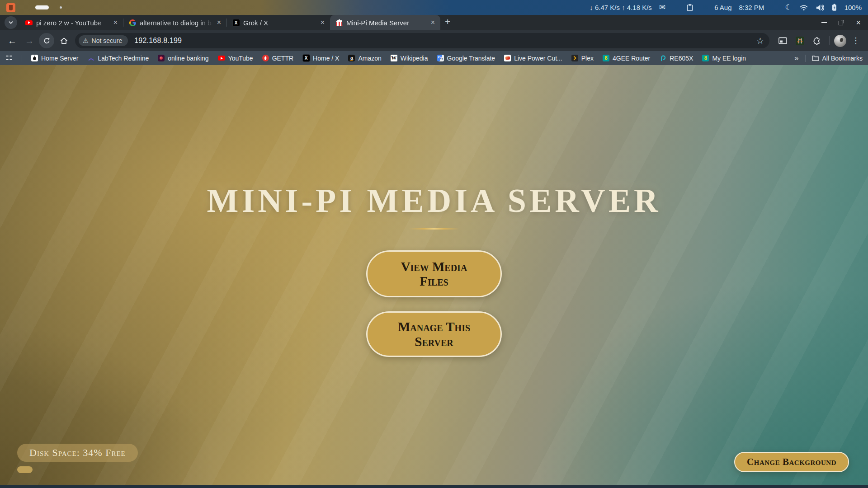 The image size is (868, 488). Describe the element at coordinates (158, 41) in the screenshot. I see `url-text: 192.168.8.199` at that location.